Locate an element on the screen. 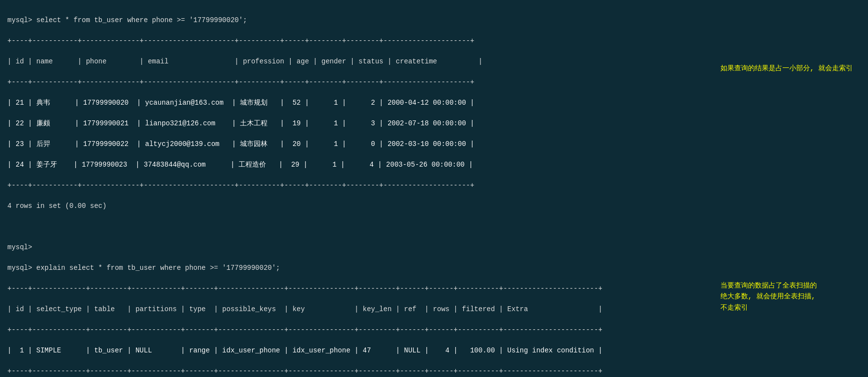 This screenshot has height=377, width=868. line-1: mysql> select * from tb_user where phone… is located at coordinates (434, 21).